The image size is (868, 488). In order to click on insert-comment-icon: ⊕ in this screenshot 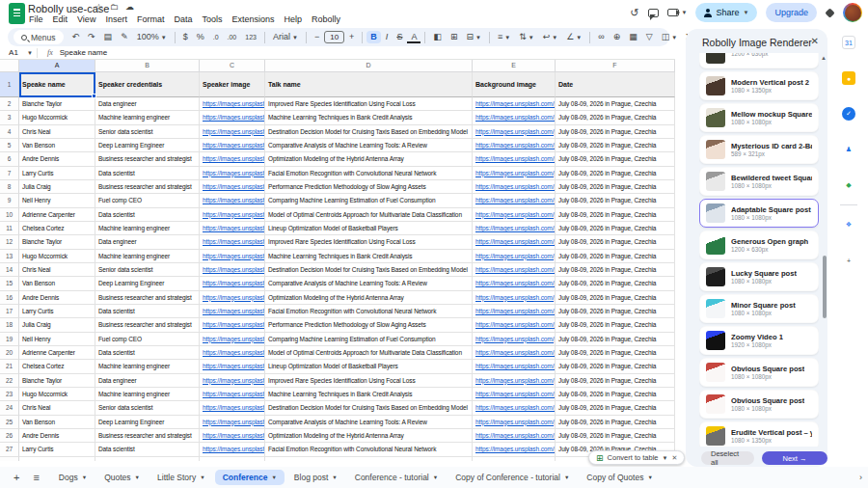, I will do `click(617, 37)`.